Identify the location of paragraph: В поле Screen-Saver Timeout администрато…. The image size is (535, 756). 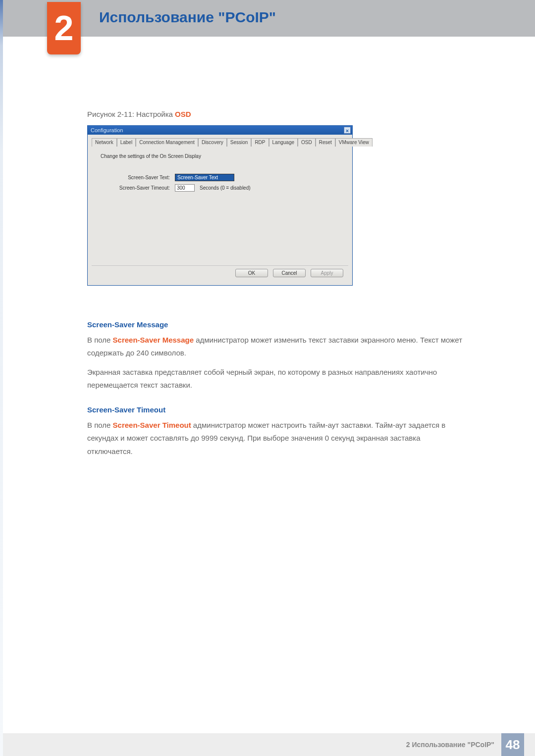
(275, 439).